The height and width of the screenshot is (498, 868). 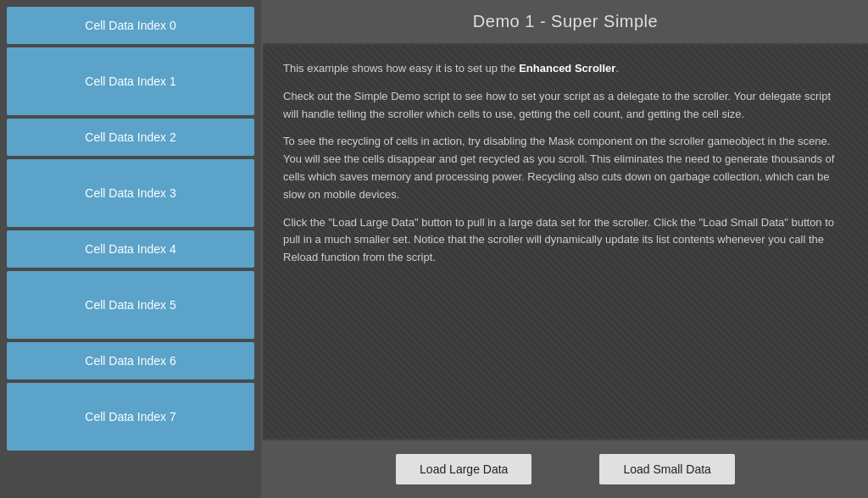 What do you see at coordinates (131, 417) in the screenshot?
I see `cell-item: Cell Data Index 7` at bounding box center [131, 417].